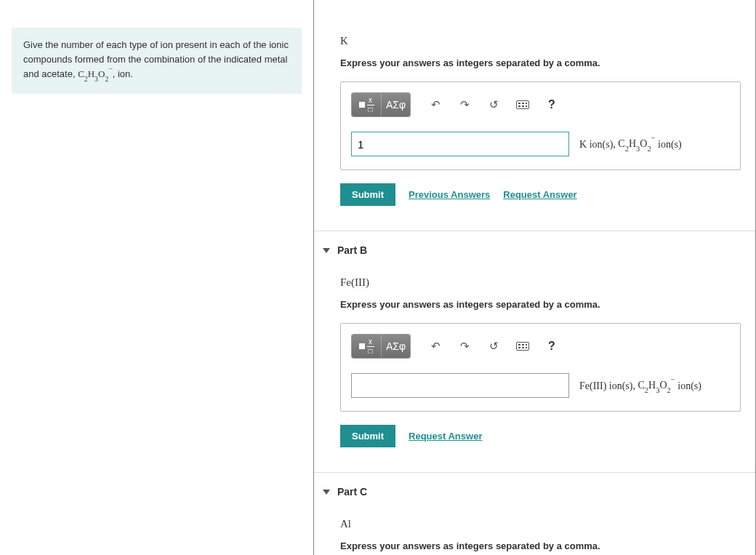 The height and width of the screenshot is (555, 756). What do you see at coordinates (368, 436) in the screenshot?
I see `part-b-submit-button: Submit` at bounding box center [368, 436].